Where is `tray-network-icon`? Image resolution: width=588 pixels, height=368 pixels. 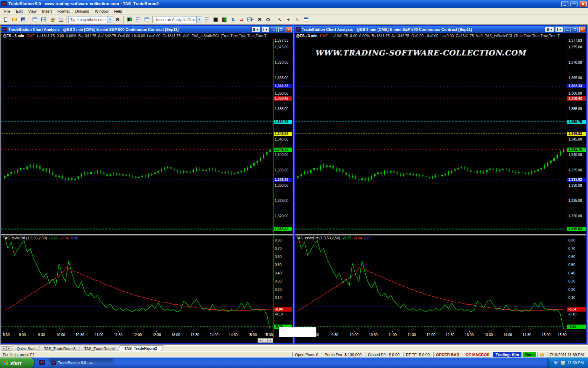 tray-network-icon is located at coordinates (556, 363).